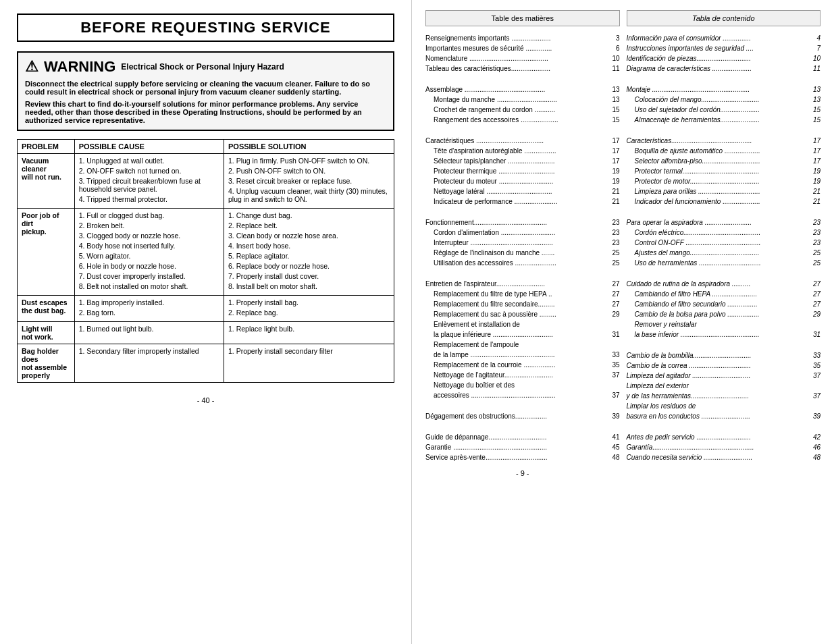 This screenshot has width=834, height=644. I want to click on warning-subtitle: Electrical Shock or Personal Injury Haza…, so click(203, 67).